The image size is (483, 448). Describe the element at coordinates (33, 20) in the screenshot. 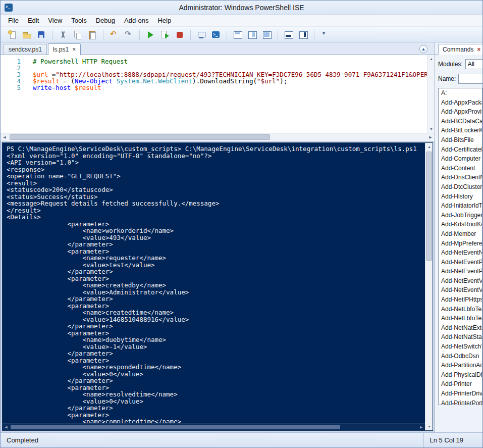

I see `menu-item-edit: Edit` at that location.